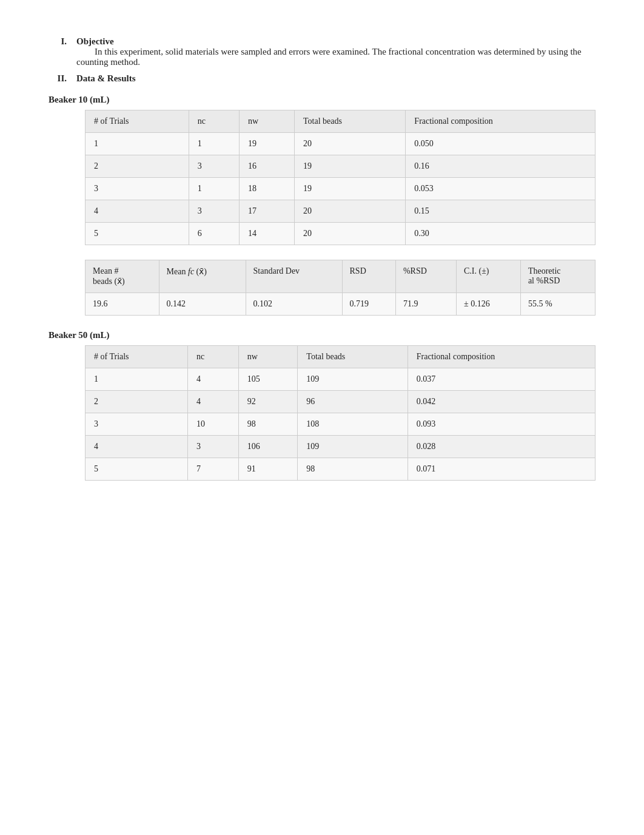 The image size is (644, 835). I want to click on stats-col-rsd: RSD, so click(369, 277).